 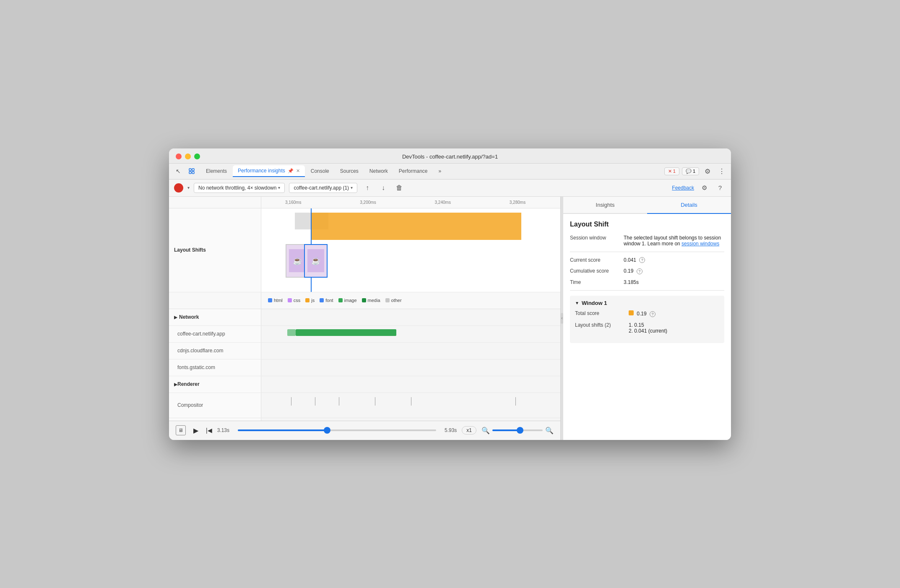 What do you see at coordinates (176, 317) in the screenshot?
I see `network-expand-icon: ▶` at bounding box center [176, 317].